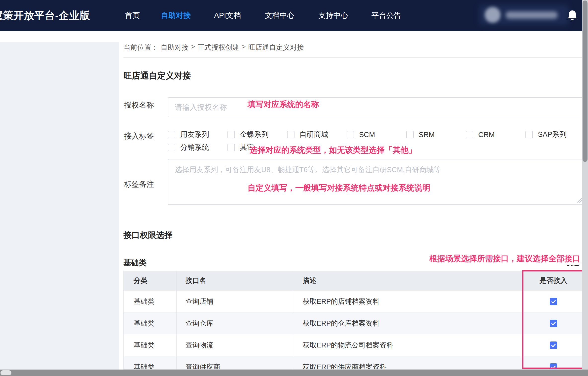  What do you see at coordinates (234, 281) in the screenshot?
I see `col-header-api-name: 接口名` at bounding box center [234, 281].